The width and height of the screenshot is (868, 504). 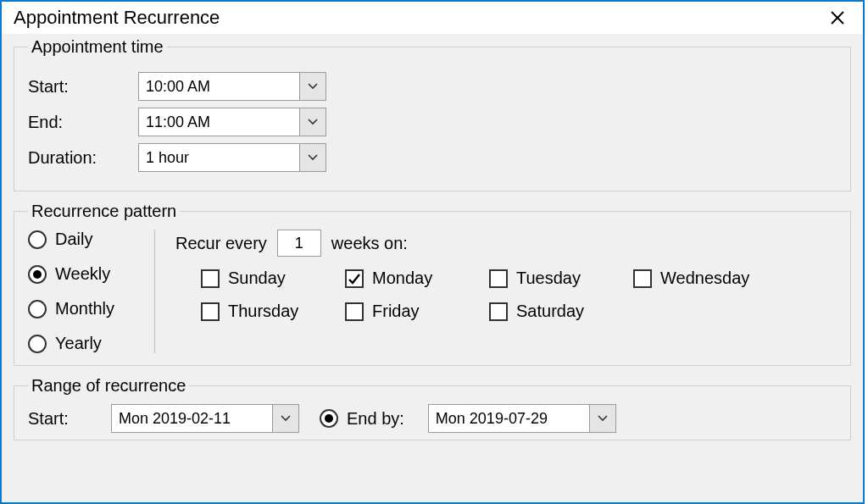 What do you see at coordinates (81, 344) in the screenshot?
I see `radio-yearly: Yearly` at bounding box center [81, 344].